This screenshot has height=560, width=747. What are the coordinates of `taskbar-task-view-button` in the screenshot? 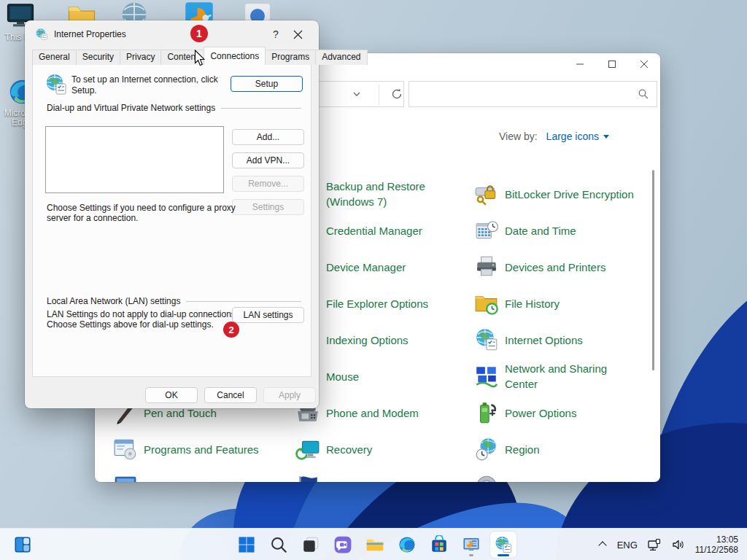 It's located at (311, 545).